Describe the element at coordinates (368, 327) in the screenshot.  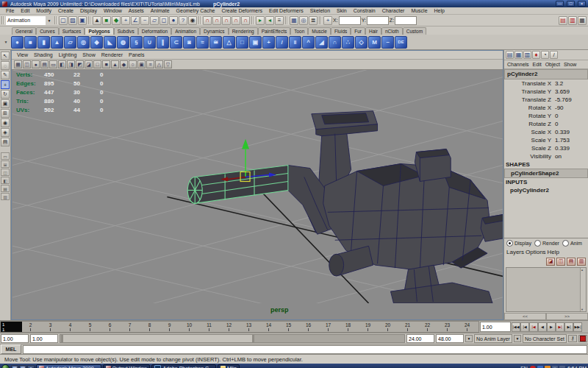
I see `frame-cell: 19` at that location.